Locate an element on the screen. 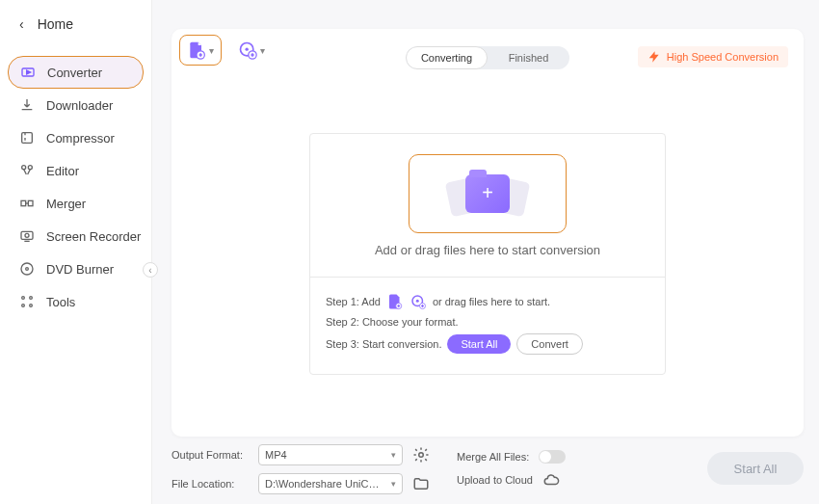 The image size is (819, 504). dvd-icon is located at coordinates (27, 269).